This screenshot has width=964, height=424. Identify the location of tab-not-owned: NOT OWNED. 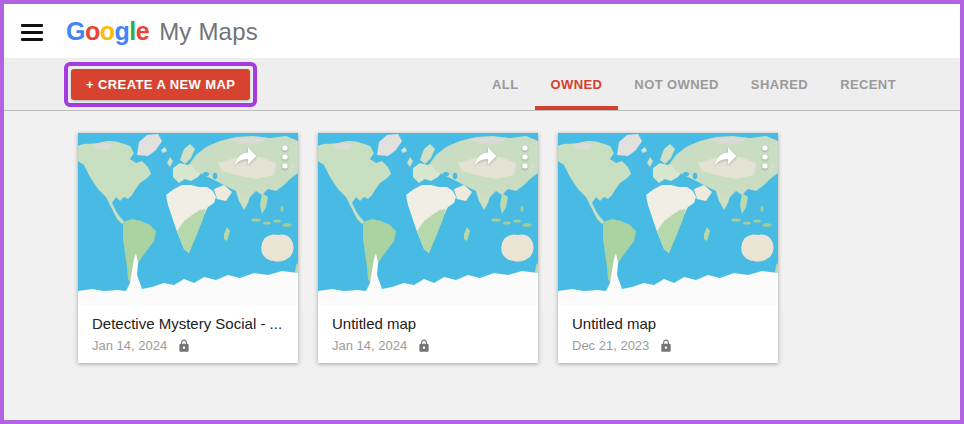
(676, 84).